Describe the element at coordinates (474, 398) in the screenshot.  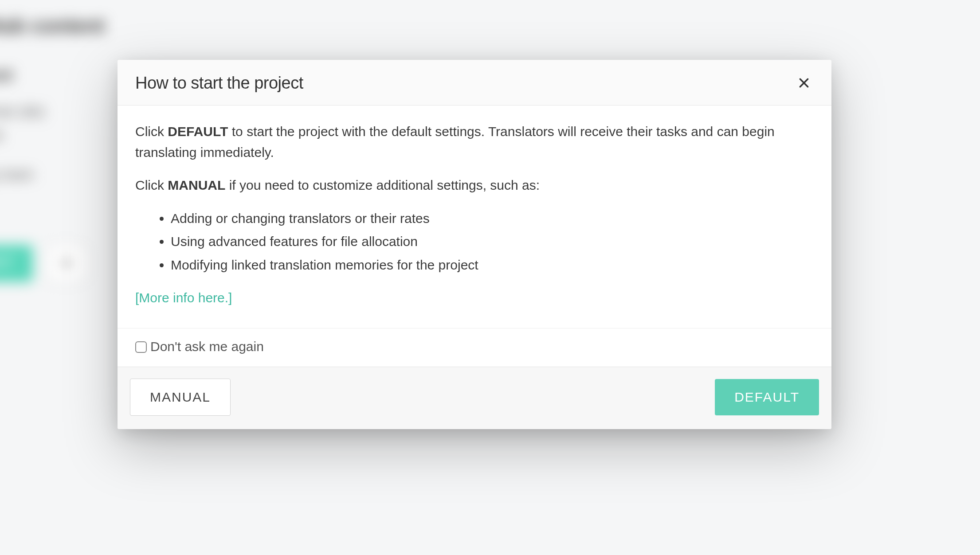
I see `modal-footer: MANUAL DEFAULT` at that location.